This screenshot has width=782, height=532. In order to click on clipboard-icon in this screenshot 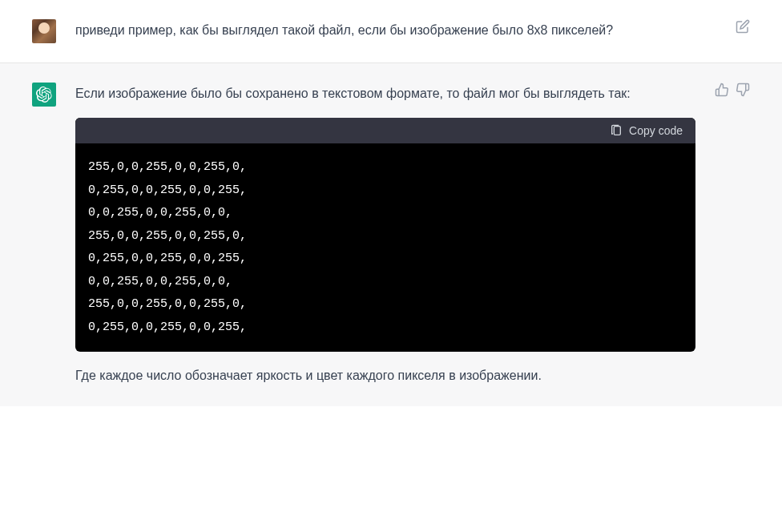, I will do `click(616, 131)`.